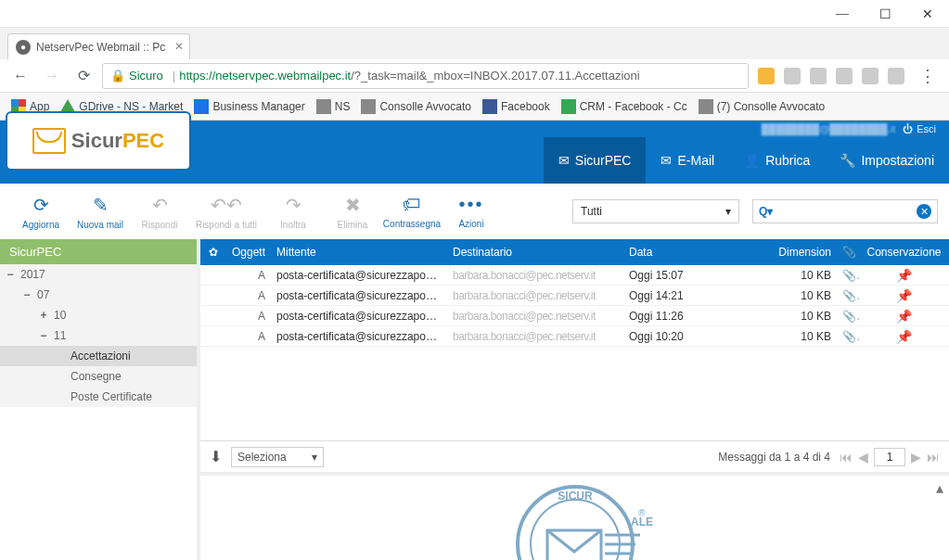 This screenshot has height=560, width=949. I want to click on browser-tab: ● NetservPec Webmail :: Pc ✕, so click(98, 46).